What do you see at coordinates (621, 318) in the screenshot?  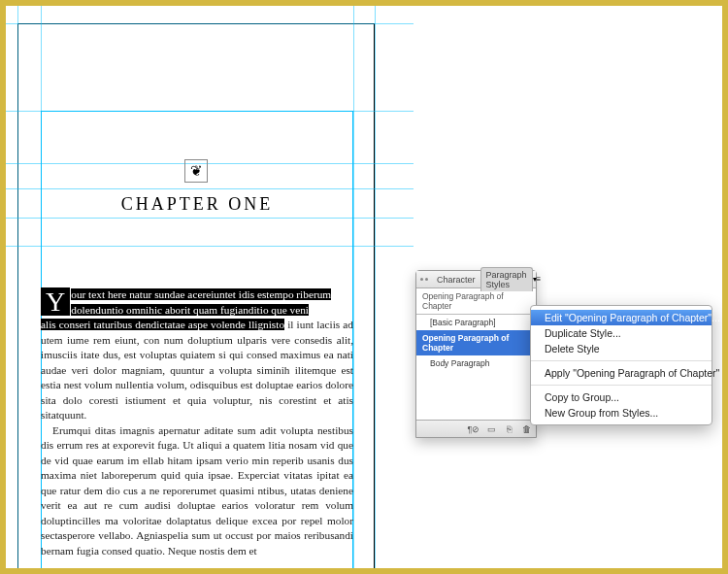 I see `menu-edit-style: Edit "Opening Paragraph of Chapter"...` at bounding box center [621, 318].